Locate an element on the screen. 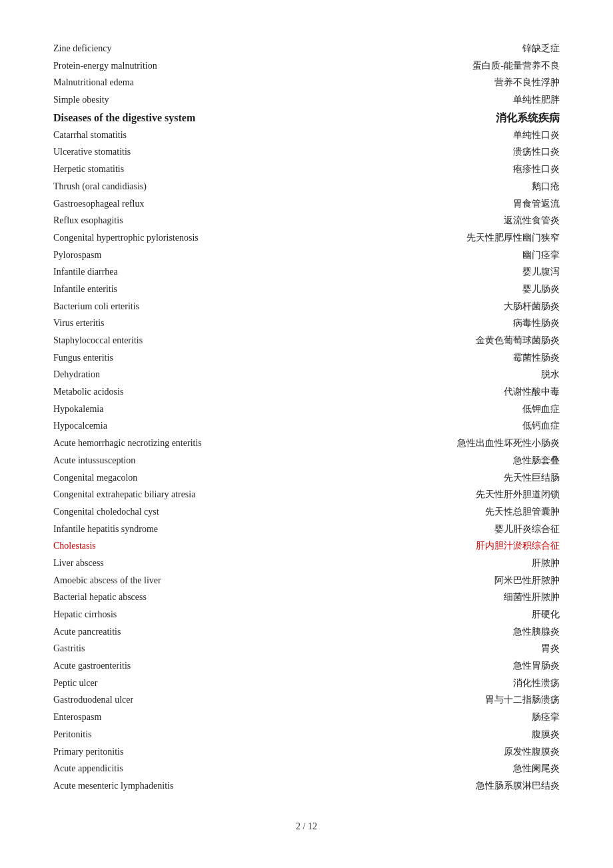  page-number: 2 / 12 is located at coordinates (306, 827).